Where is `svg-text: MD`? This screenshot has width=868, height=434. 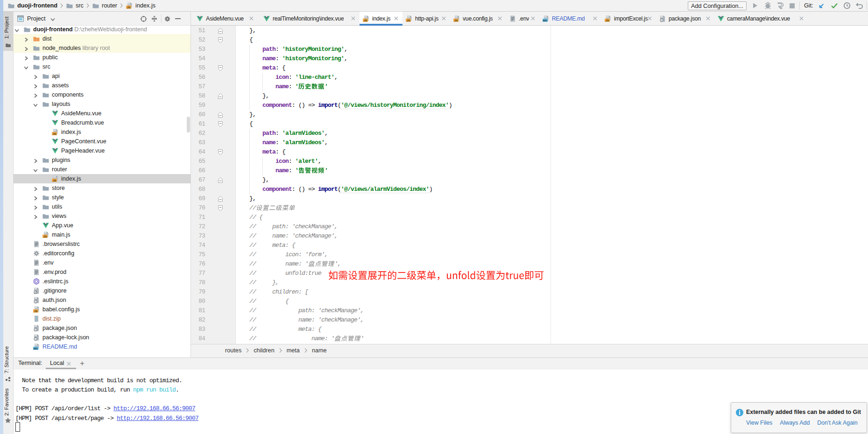 svg-text: MD is located at coordinates (545, 20).